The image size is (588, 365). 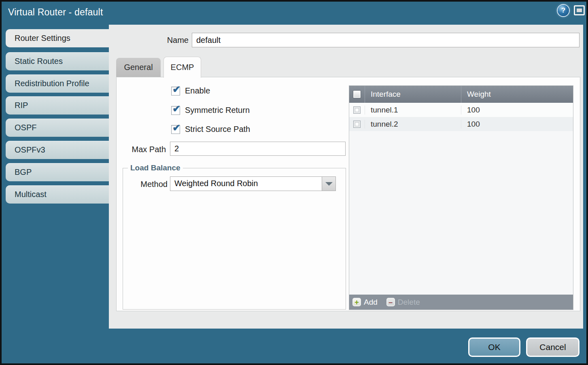 What do you see at coordinates (217, 110) in the screenshot?
I see `symmetric-return-label: Symmetric Return` at bounding box center [217, 110].